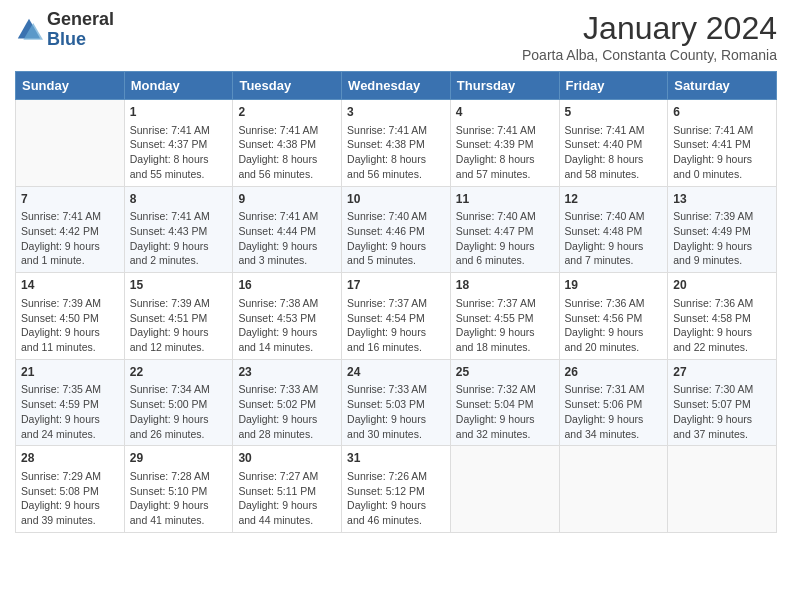 This screenshot has width=792, height=612. What do you see at coordinates (605, 325) in the screenshot?
I see `day-info: Sunrise: 7:36 AM Sunset: 4:56 PM Dayligh…` at bounding box center [605, 325].